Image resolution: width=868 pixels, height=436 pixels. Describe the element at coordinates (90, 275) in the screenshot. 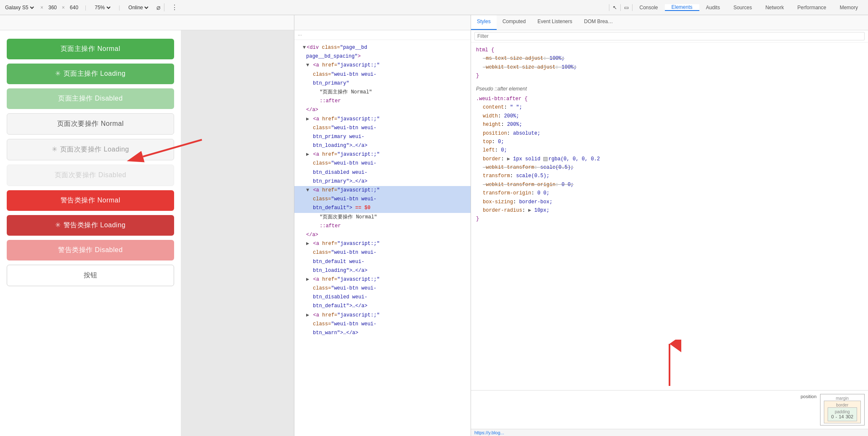

I see `btn-outline: 按钮` at that location.